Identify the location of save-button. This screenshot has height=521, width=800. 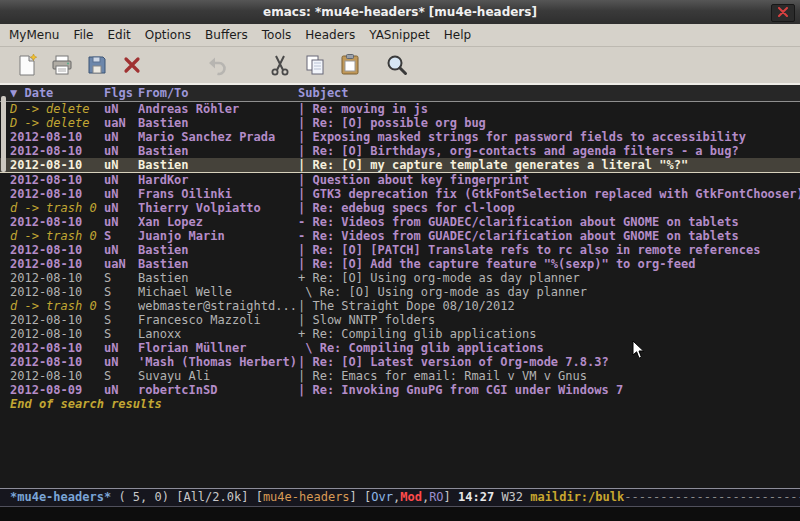
(97, 65).